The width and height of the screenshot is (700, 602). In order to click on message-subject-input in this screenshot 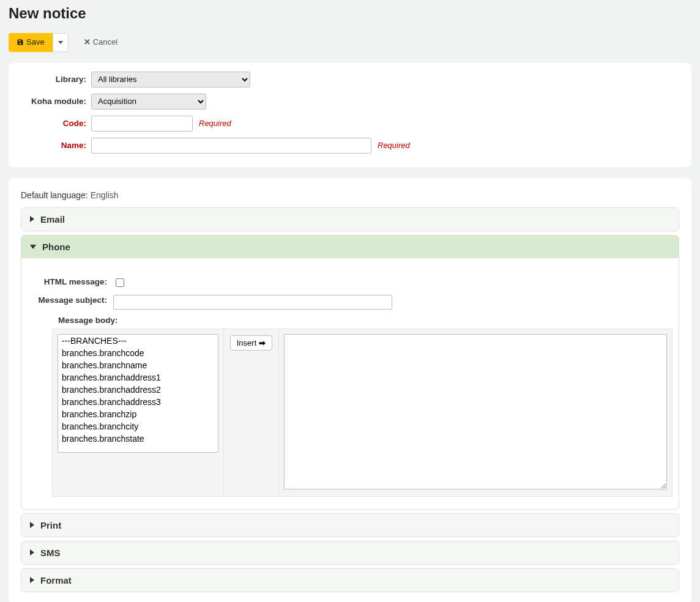, I will do `click(253, 302)`.